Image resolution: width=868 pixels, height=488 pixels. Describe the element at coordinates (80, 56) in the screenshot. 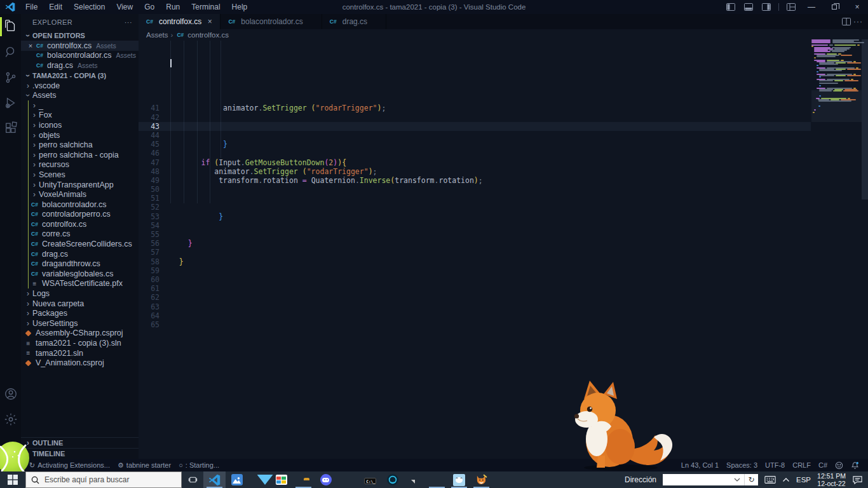

I see `open-editor-bolacontrolador.cs: C#bolacontrolador.csAssets` at that location.